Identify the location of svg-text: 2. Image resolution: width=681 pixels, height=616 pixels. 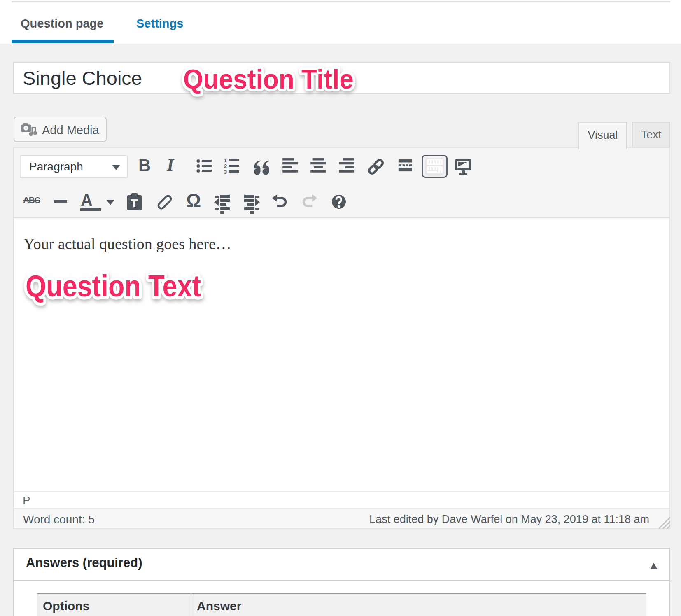
(226, 166).